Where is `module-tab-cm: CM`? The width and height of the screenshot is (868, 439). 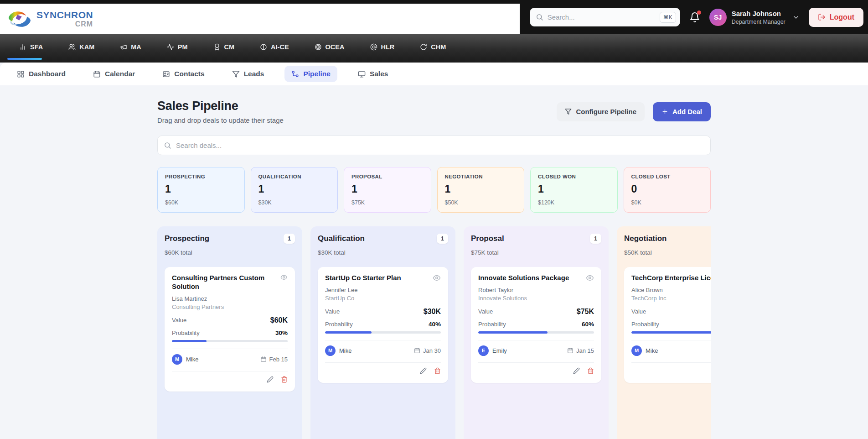 module-tab-cm: CM is located at coordinates (224, 47).